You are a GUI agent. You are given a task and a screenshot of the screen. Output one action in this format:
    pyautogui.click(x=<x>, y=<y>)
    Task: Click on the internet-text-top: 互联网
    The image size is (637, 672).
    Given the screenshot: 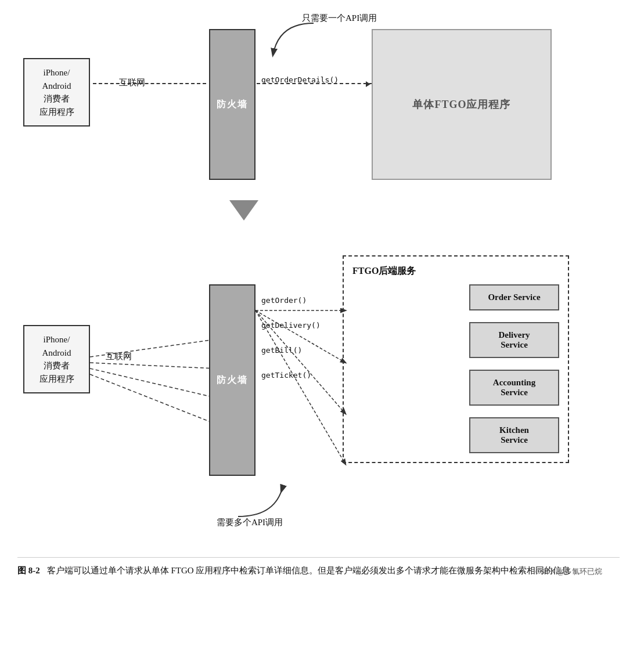 What is the action you would take?
    pyautogui.click(x=132, y=82)
    